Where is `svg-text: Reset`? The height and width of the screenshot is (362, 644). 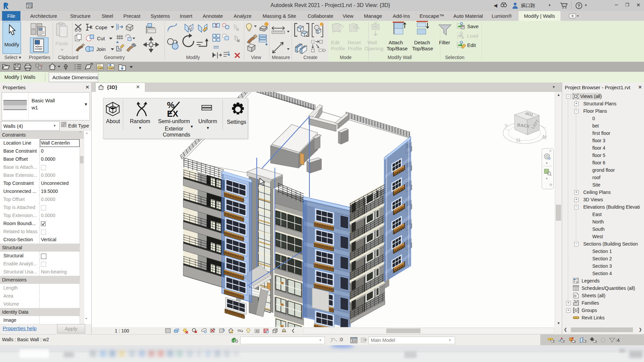 svg-text: Reset is located at coordinates (354, 42).